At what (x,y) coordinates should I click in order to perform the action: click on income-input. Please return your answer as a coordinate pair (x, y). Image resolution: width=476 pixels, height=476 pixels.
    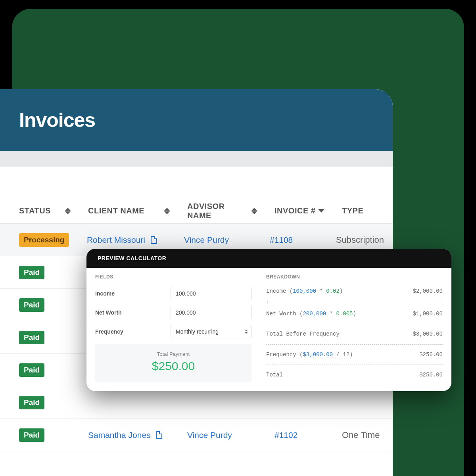
    Looking at the image, I should click on (211, 294).